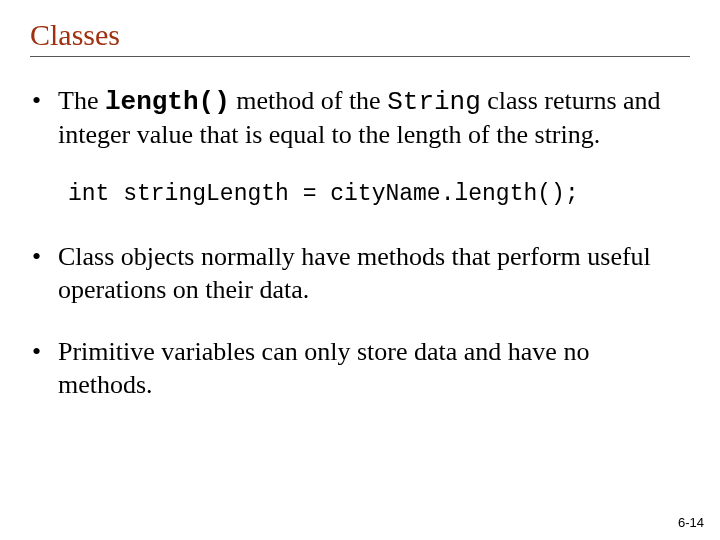 The image size is (720, 540). I want to click on page-title: Classes, so click(360, 35).